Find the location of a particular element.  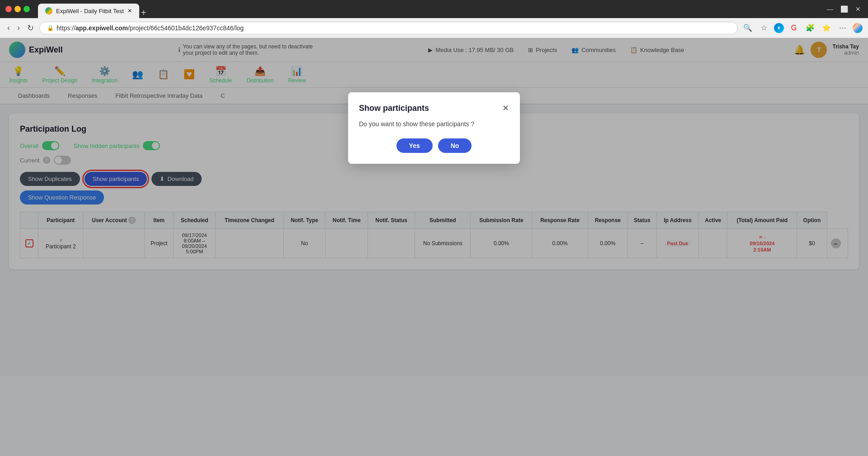

modal-no-button: No is located at coordinates (455, 146).